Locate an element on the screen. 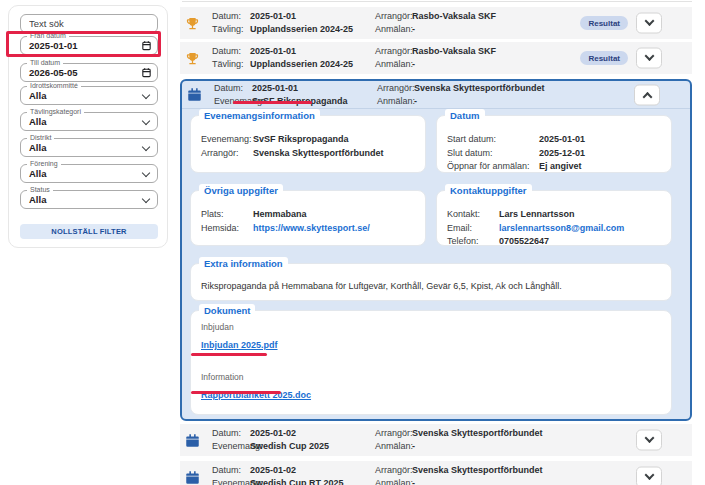 The width and height of the screenshot is (705, 485). event-name: SvSF Rikspropaganda is located at coordinates (314, 102).